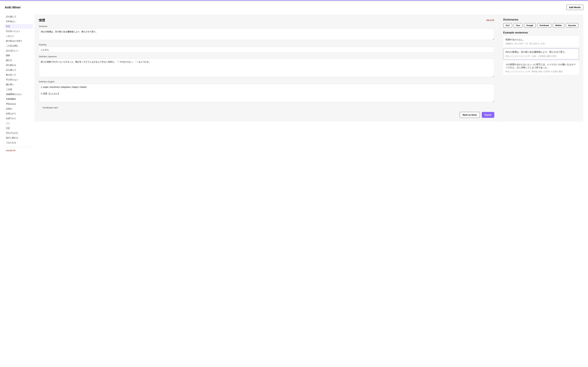 This screenshot has width=588, height=367. Describe the element at coordinates (541, 68) in the screenshot. I see `example-card: その憤懣やるかたないといった様子には、レジスタンスが嫌いなカルマンでさえ、少し同…` at that location.